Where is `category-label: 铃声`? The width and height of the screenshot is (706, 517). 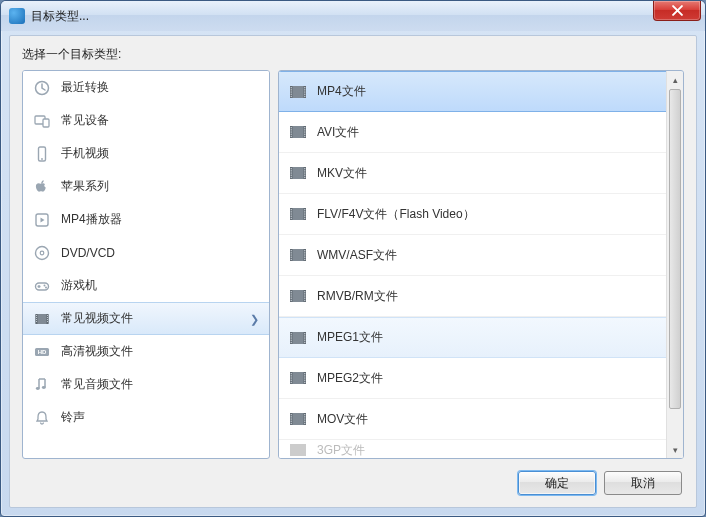
category-label: 铃声 is located at coordinates (73, 418).